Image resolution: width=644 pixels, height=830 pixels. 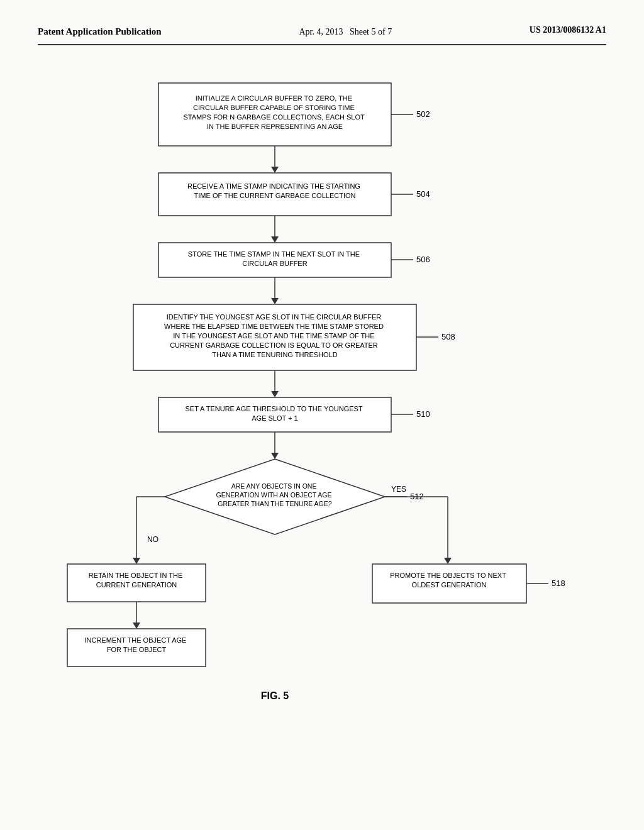 What do you see at coordinates (423, 259) in the screenshot?
I see `label-506: 506` at bounding box center [423, 259].